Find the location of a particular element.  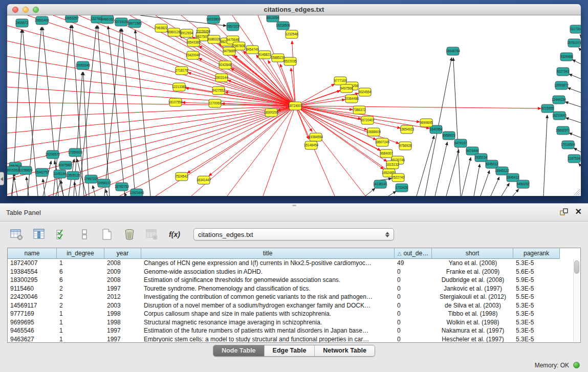

table-row: 1456911722003Disruption of a novel membe… is located at coordinates (294, 306).